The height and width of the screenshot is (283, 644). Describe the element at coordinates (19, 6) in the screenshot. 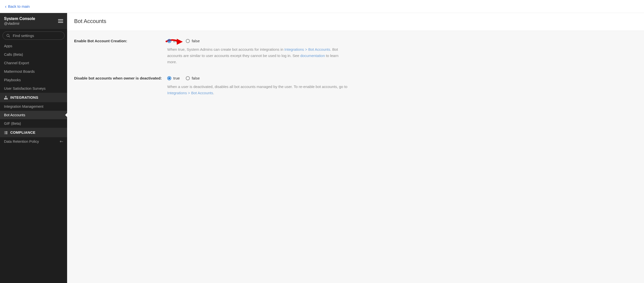

I see `back-link-label: Back to main` at that location.